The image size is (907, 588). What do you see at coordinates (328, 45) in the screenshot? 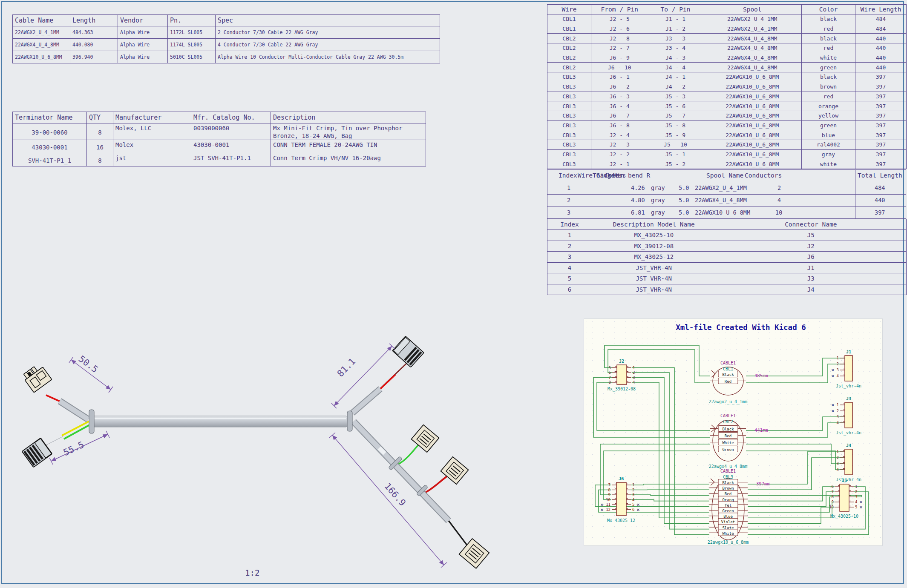
I see `table-cell: 4 Conductor 7/30 Cable 22 AWG Gray` at bounding box center [328, 45].